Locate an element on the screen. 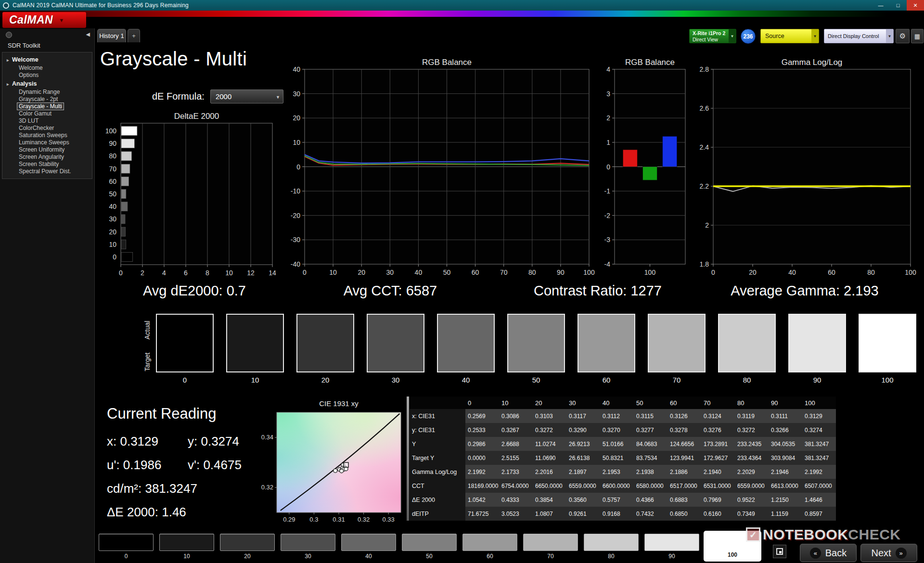 Image resolution: width=924 pixels, height=563 pixels. sidebar-item-screen-stability: Screen Stability is located at coordinates (47, 165).